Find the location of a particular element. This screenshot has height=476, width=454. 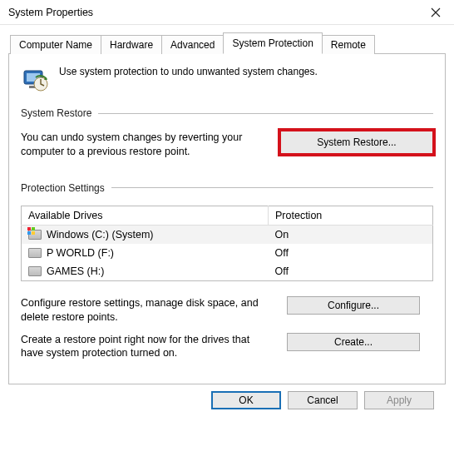

ok-button: OK is located at coordinates (246, 400).